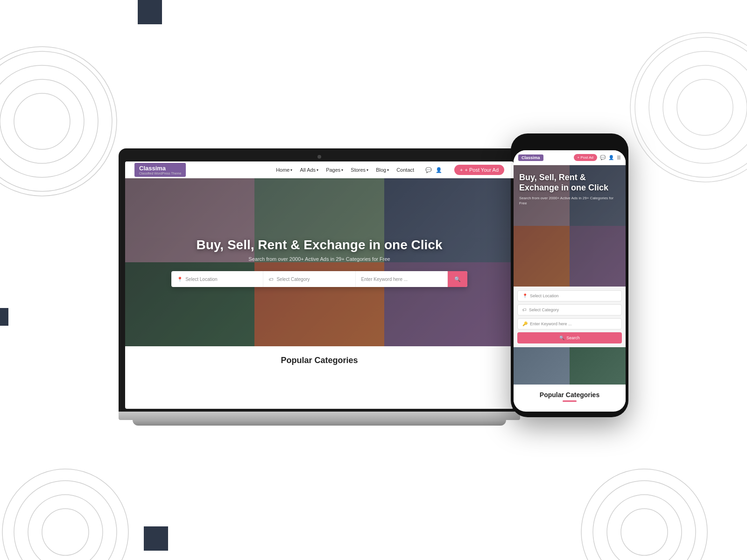 The image size is (747, 560). I want to click on laptop-location-field: 📍 Select Location, so click(218, 279).